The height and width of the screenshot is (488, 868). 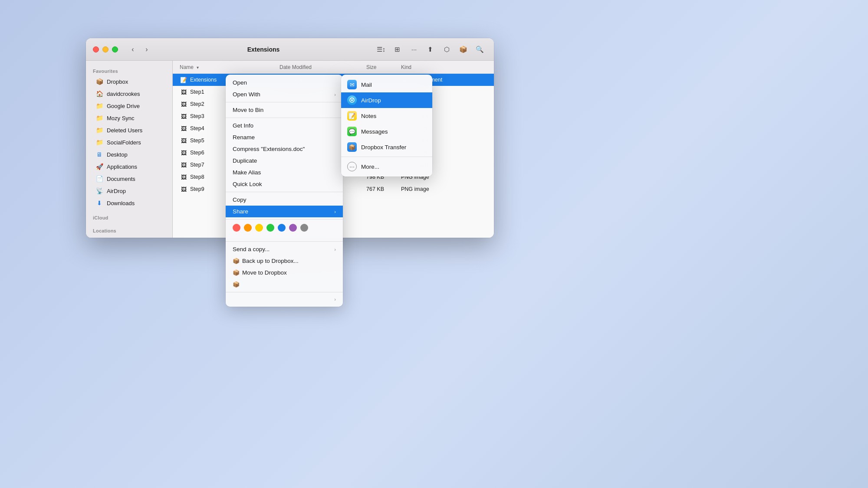 What do you see at coordinates (197, 189) in the screenshot?
I see `file-name: Step9` at bounding box center [197, 189].